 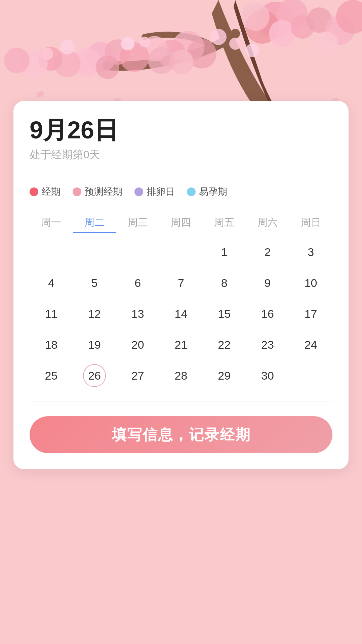 What do you see at coordinates (155, 192) in the screenshot?
I see `legend-item-ovulation: 排卵日` at bounding box center [155, 192].